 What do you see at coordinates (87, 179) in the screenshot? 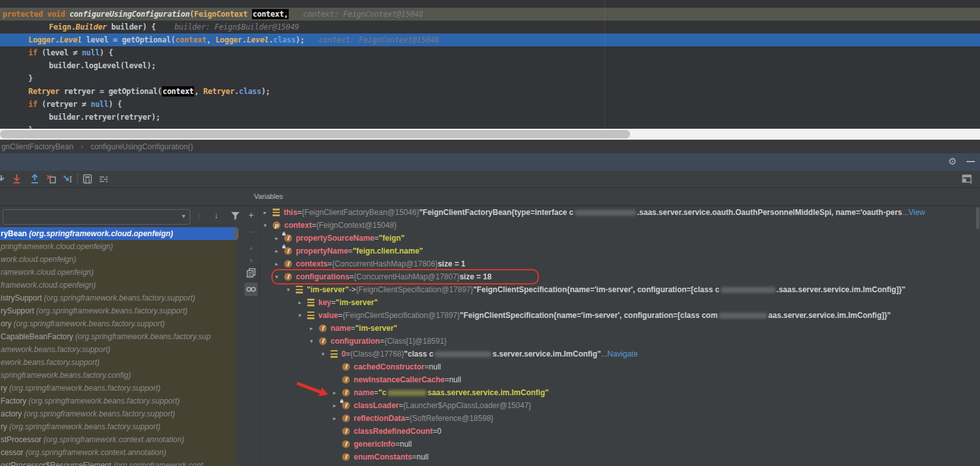
I see `evaluate-expression-icon` at bounding box center [87, 179].